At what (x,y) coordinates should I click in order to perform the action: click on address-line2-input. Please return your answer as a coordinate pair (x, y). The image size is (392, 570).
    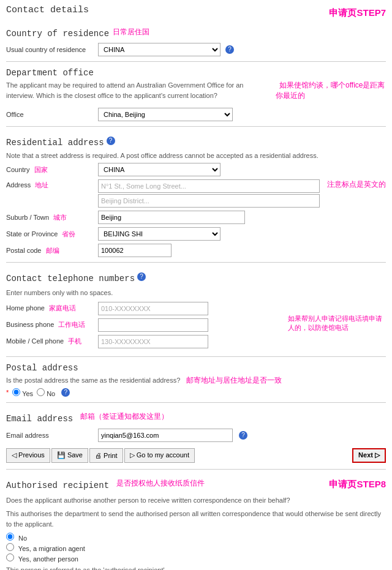
    Looking at the image, I should click on (209, 201).